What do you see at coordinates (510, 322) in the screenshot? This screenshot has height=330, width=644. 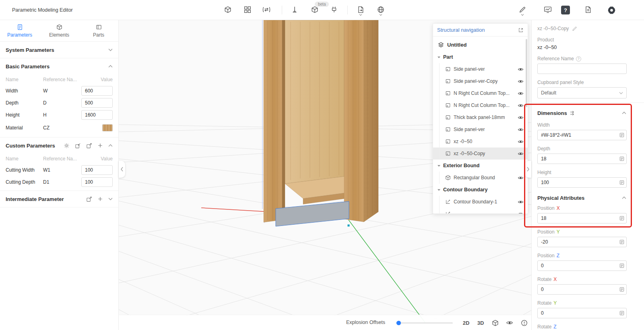 I see `visibility-button` at bounding box center [510, 322].